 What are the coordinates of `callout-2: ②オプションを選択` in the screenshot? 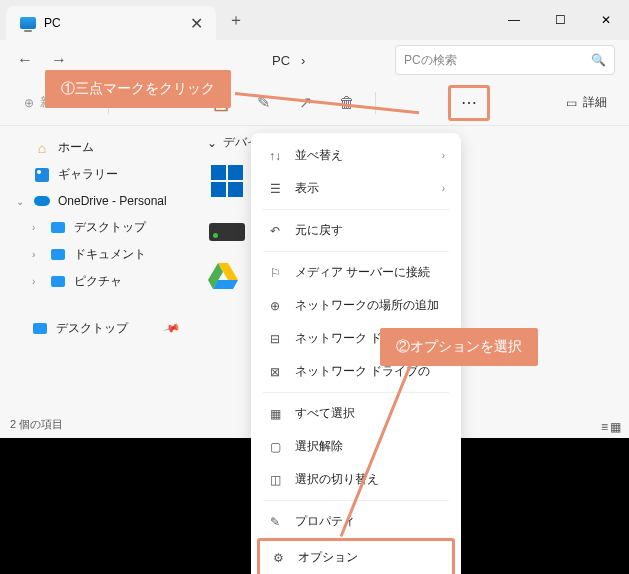 It's located at (459, 347).